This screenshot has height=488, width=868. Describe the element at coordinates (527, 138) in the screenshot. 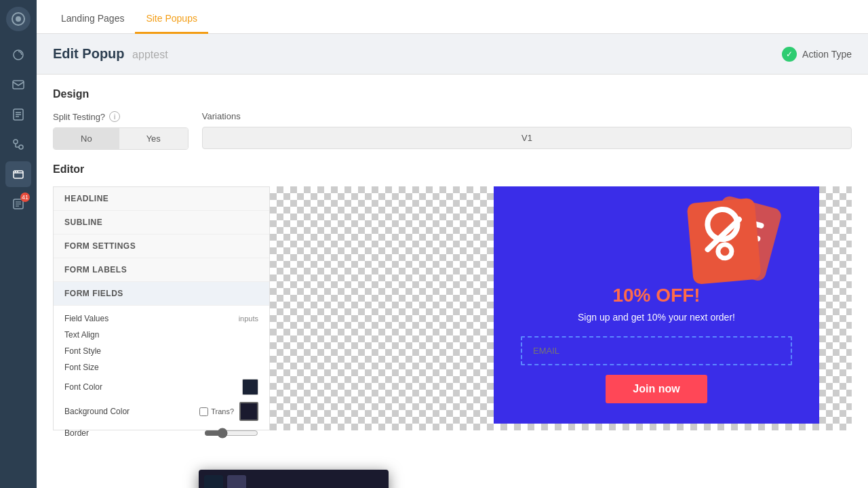

I see `variations-v1-btn: V1` at that location.